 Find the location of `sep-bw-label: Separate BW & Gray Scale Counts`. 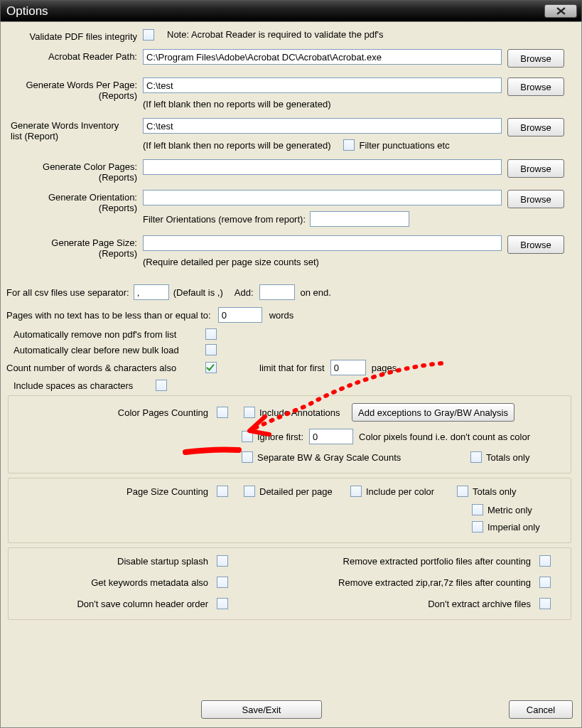

sep-bw-label: Separate BW & Gray Scale Counts is located at coordinates (350, 458).